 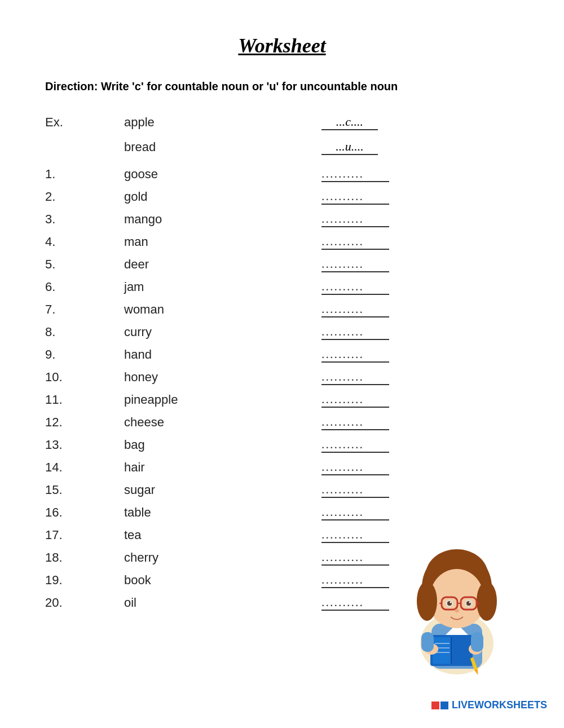 What do you see at coordinates (223, 400) in the screenshot?
I see `item-word: pineapple` at bounding box center [223, 400].